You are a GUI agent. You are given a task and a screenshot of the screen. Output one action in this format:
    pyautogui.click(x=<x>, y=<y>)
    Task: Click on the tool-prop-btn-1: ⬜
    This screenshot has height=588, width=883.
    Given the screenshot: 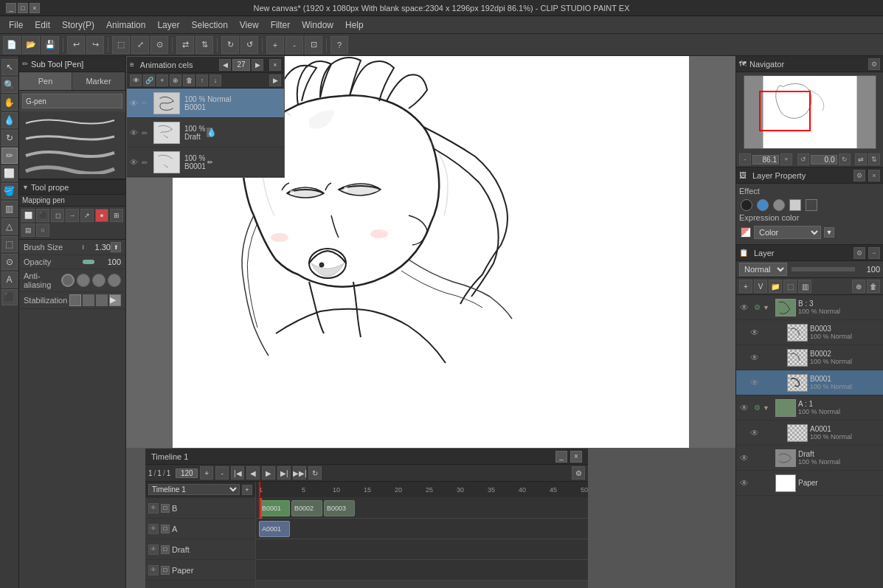 What is the action you would take?
    pyautogui.click(x=28, y=215)
    